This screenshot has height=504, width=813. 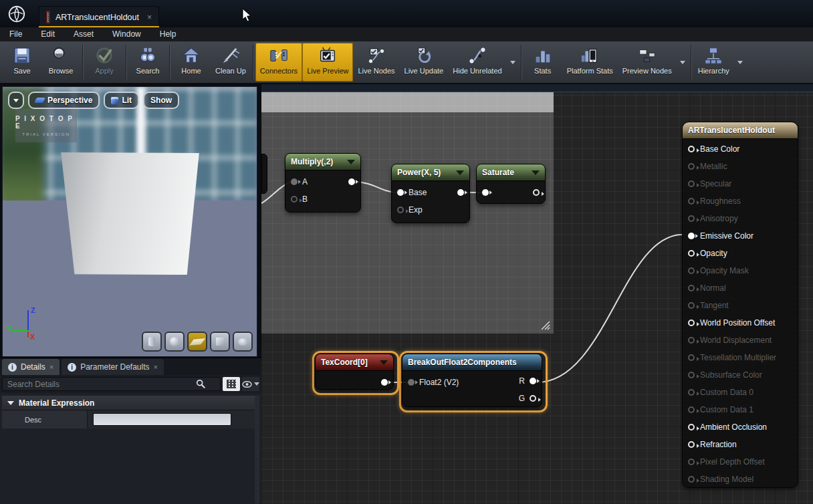 I want to click on tab-details: i Details ×, so click(x=31, y=367).